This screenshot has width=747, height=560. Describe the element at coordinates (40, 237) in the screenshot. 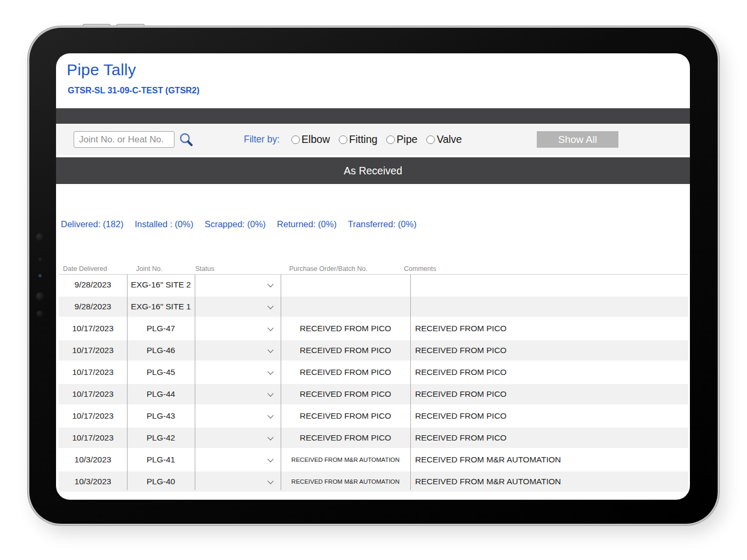

I see `front-camera-icon` at that location.